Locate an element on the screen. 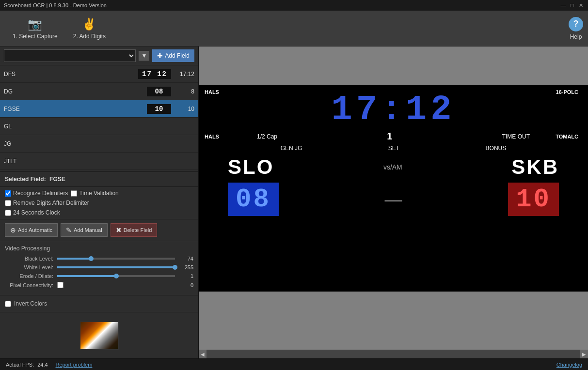 The height and width of the screenshot is (370, 588). add-digits-button: ✌ 2. Add Digits is located at coordinates (89, 29).